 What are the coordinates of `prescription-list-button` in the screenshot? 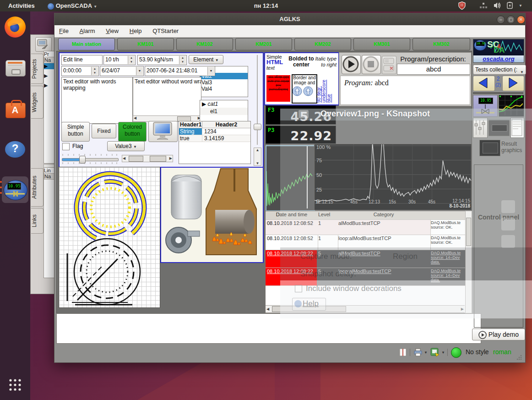 It's located at (389, 65).